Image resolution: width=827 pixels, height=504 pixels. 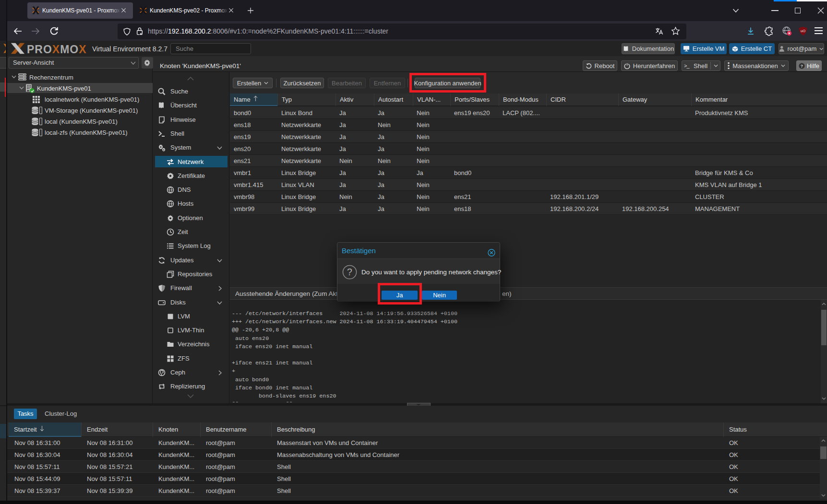 I want to click on svg-text: uO, so click(x=803, y=31).